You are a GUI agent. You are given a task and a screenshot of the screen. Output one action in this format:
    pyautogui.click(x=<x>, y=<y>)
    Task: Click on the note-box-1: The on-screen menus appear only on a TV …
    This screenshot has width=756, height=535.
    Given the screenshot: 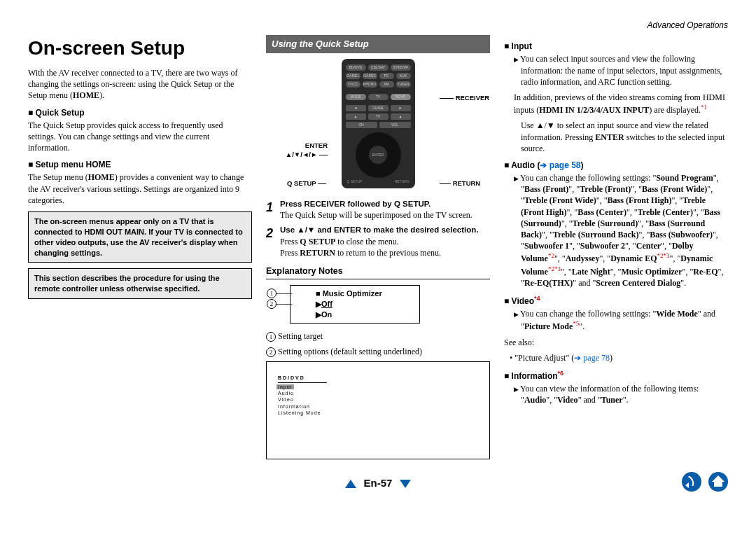 What is the action you would take?
    pyautogui.click(x=140, y=237)
    